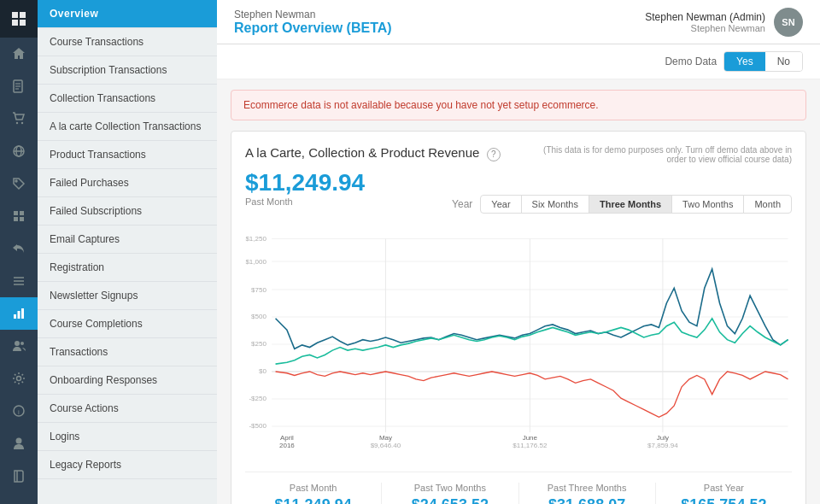 The image size is (820, 504). I want to click on sidebar-item-9: Newsletter Signups, so click(127, 296).